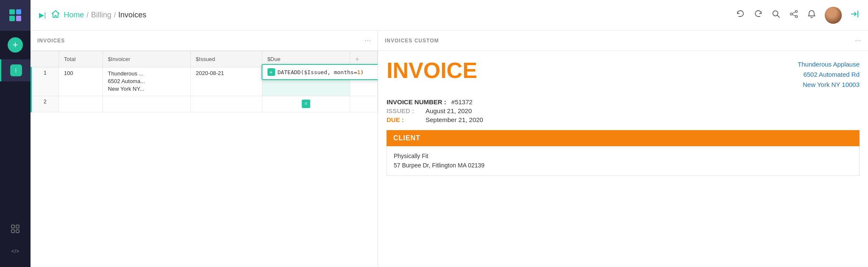 This screenshot has width=868, height=267. Describe the element at coordinates (204, 104) in the screenshot. I see `table-row: 2 =` at that location.